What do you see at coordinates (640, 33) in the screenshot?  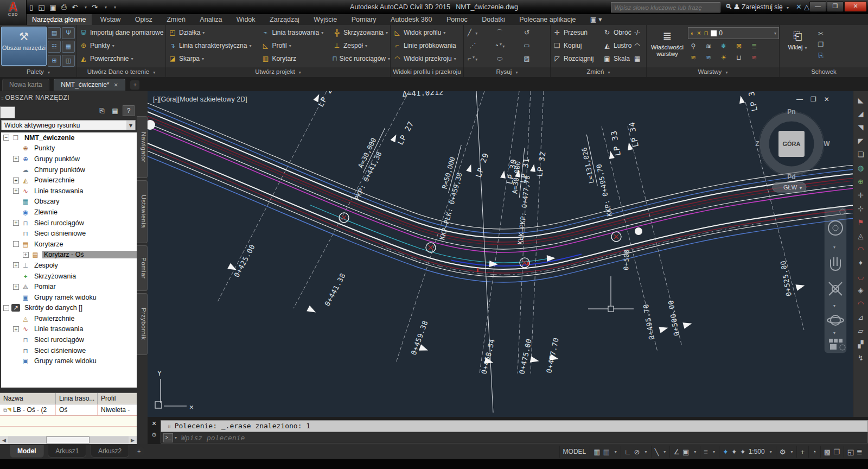 I see `trim-icon: -/-` at bounding box center [640, 33].